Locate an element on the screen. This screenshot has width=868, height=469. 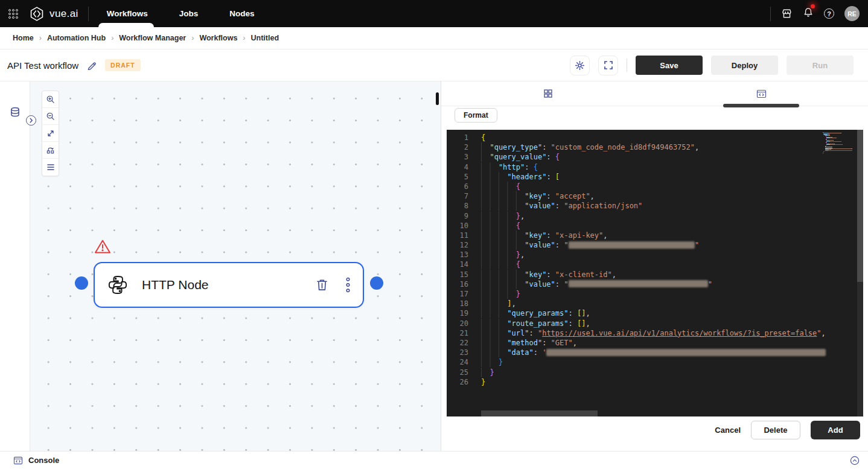
breadcrumb-workflow-manager: Workflow Manager is located at coordinates (152, 38).